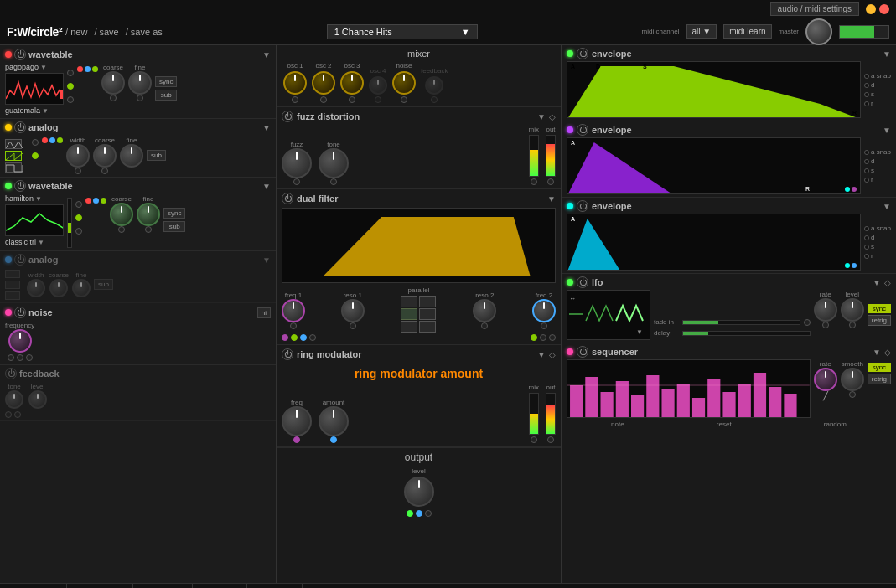 This screenshot has height=588, width=896. What do you see at coordinates (353, 326) in the screenshot?
I see `filter-reso1-dot` at bounding box center [353, 326].